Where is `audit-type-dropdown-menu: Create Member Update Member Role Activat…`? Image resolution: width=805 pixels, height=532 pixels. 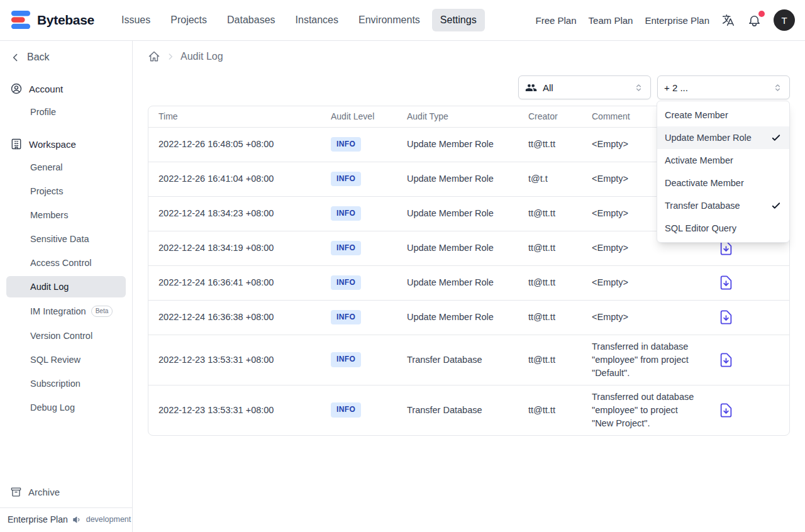 audit-type-dropdown-menu: Create Member Update Member Role Activat… is located at coordinates (723, 172).